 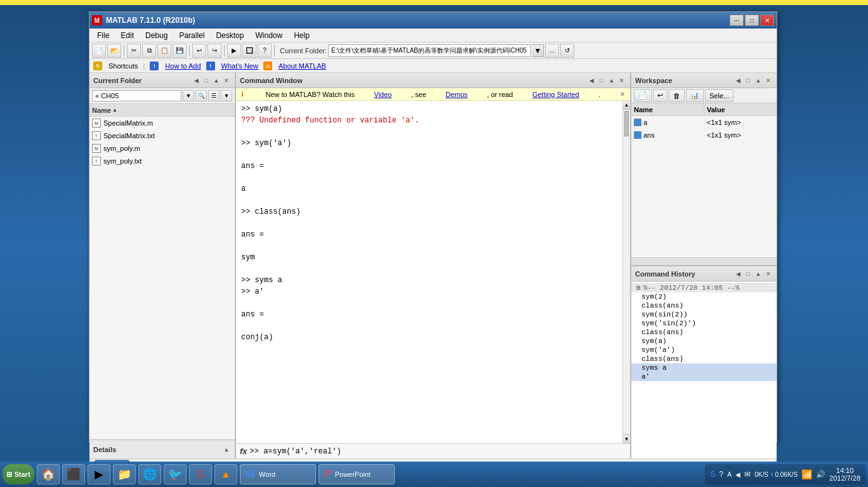 What do you see at coordinates (807, 474) in the screenshot?
I see `tray-signal-icon: 📶` at bounding box center [807, 474].